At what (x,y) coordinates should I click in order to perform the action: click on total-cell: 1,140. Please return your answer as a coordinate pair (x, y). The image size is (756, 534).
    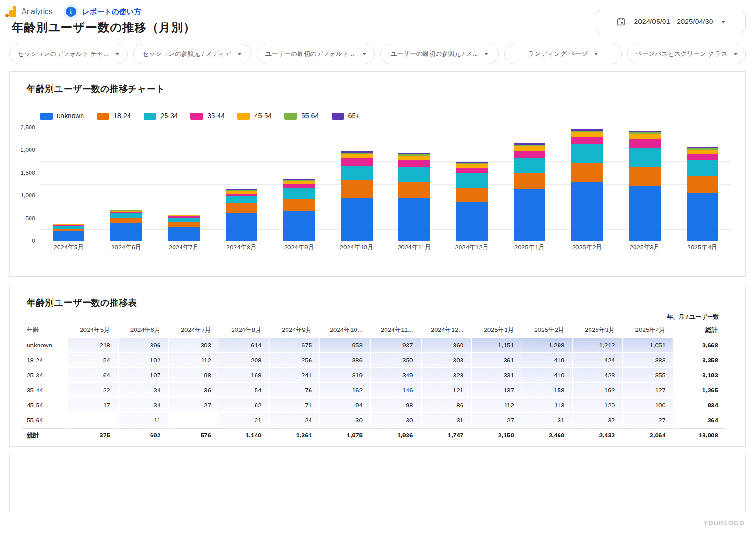
    Looking at the image, I should click on (244, 435).